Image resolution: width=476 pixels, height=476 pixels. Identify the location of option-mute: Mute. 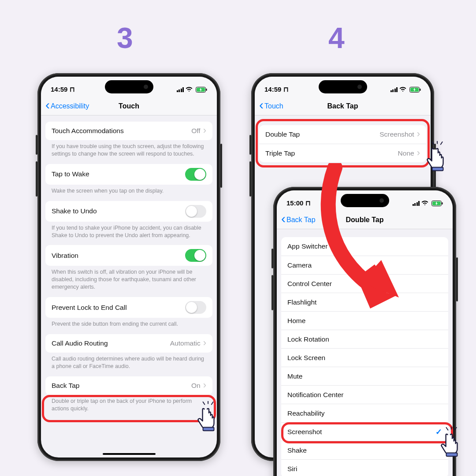
(365, 376).